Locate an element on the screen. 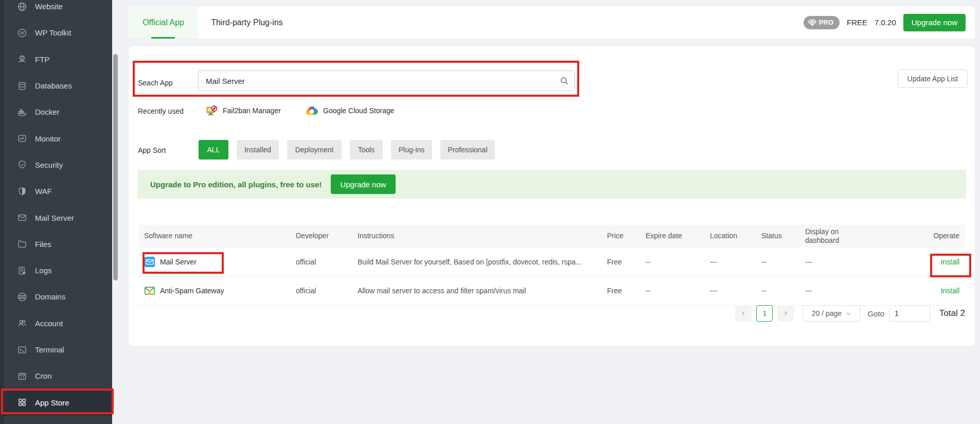 The height and width of the screenshot is (424, 980). update-app-list-button: Update App List is located at coordinates (933, 79).